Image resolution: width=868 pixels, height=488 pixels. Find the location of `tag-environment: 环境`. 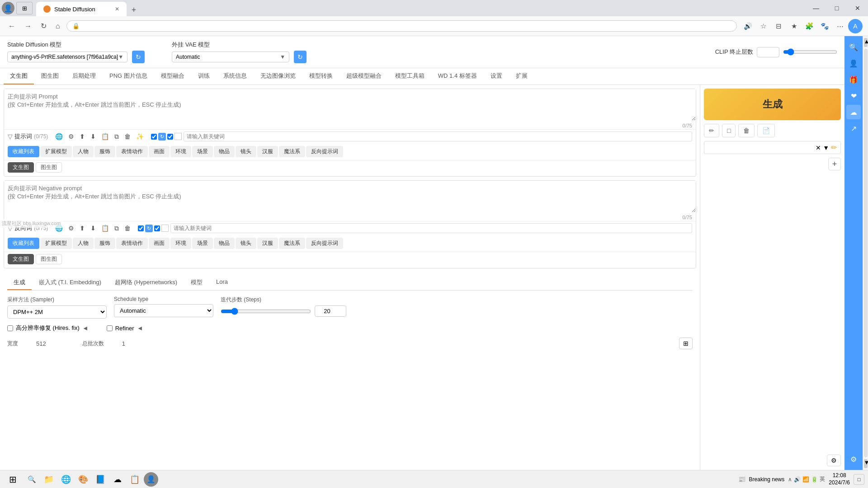

tag-environment: 环境 is located at coordinates (181, 152).